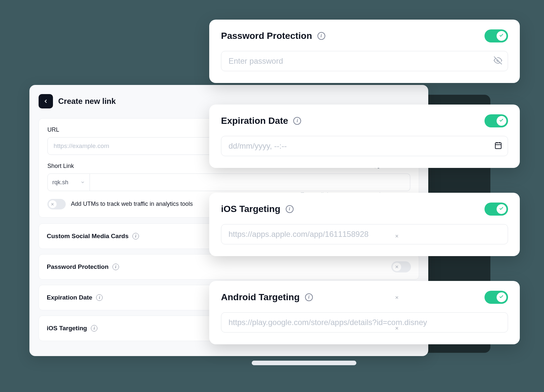 Image resolution: width=544 pixels, height=392 pixels. I want to click on option-password: Password Protection ✕, so click(229, 267).